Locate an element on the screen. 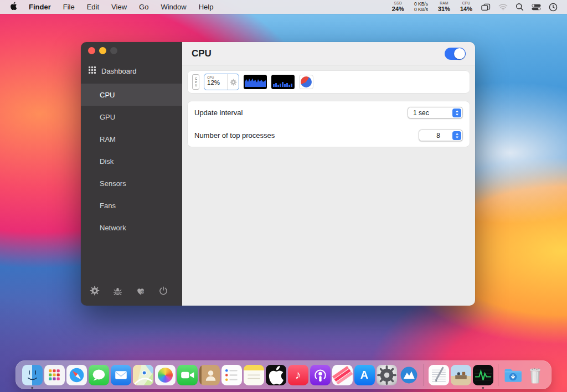 Image resolution: width=567 pixels, height=392 pixels. dock-notes-icon is located at coordinates (254, 375).